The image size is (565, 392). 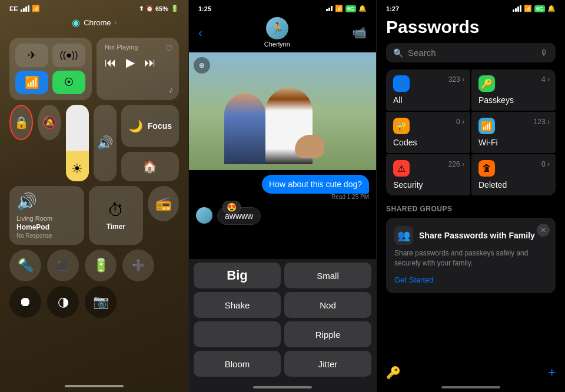 What do you see at coordinates (471, 132) in the screenshot?
I see `category-grid: 👤 323 › All 🔑 4 › Passkeys 🔐 0 › Codes 📶…` at bounding box center [471, 132].